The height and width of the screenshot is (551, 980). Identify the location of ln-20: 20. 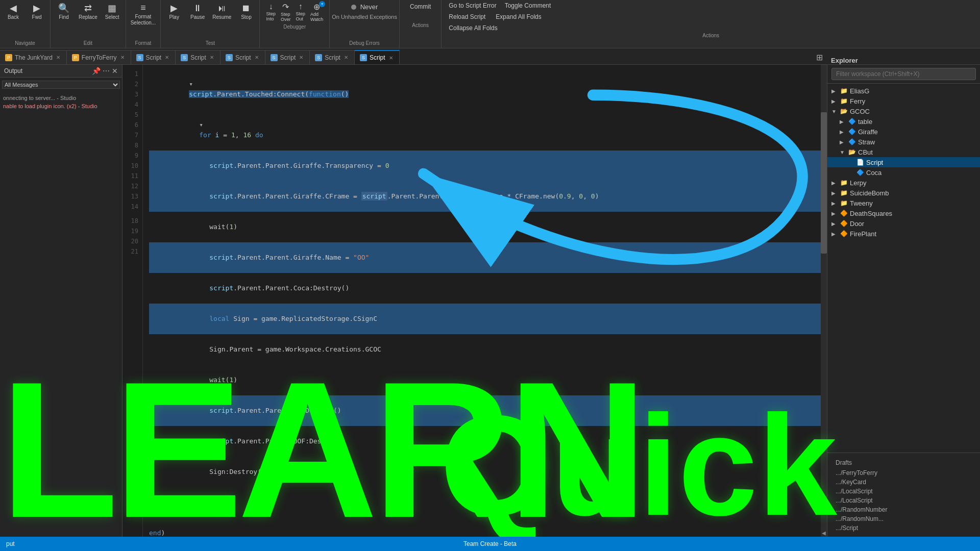
(133, 241).